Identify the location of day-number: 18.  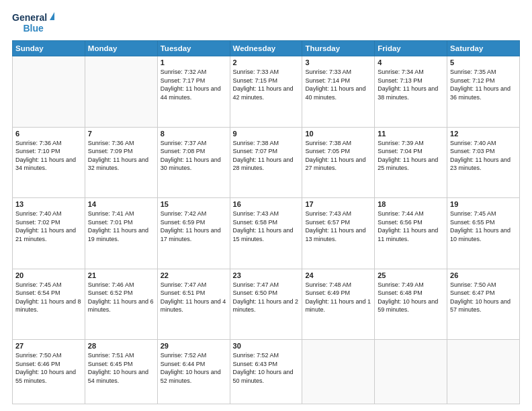
(411, 204).